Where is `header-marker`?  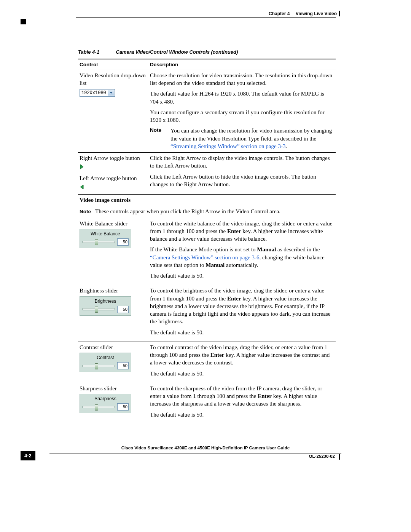
header-marker is located at coordinates (339, 14).